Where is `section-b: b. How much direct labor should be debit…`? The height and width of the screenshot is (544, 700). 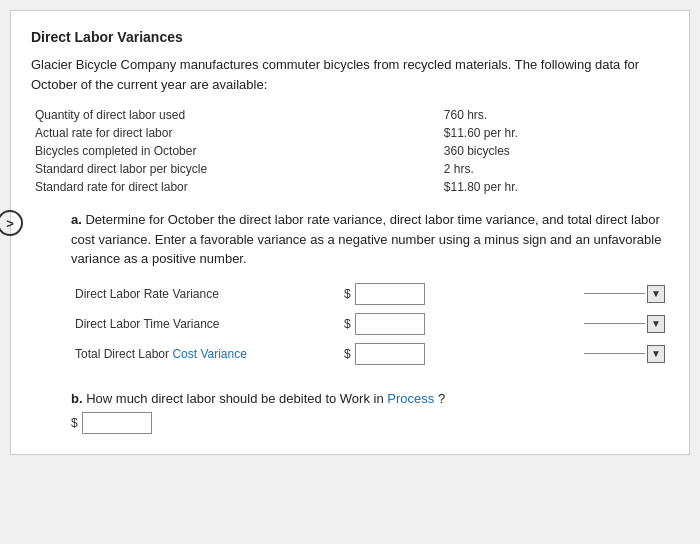 section-b: b. How much direct labor should be debit… is located at coordinates (370, 412).